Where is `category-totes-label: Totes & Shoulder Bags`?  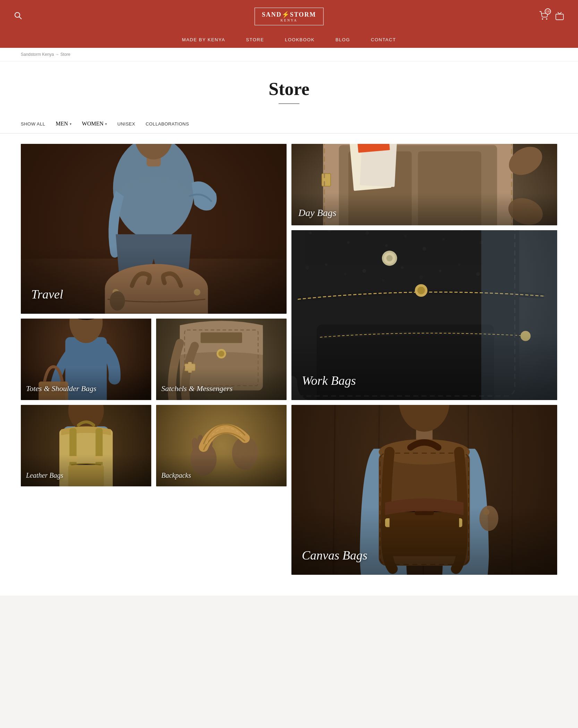
category-totes-label: Totes & Shoulder Bags is located at coordinates (61, 389).